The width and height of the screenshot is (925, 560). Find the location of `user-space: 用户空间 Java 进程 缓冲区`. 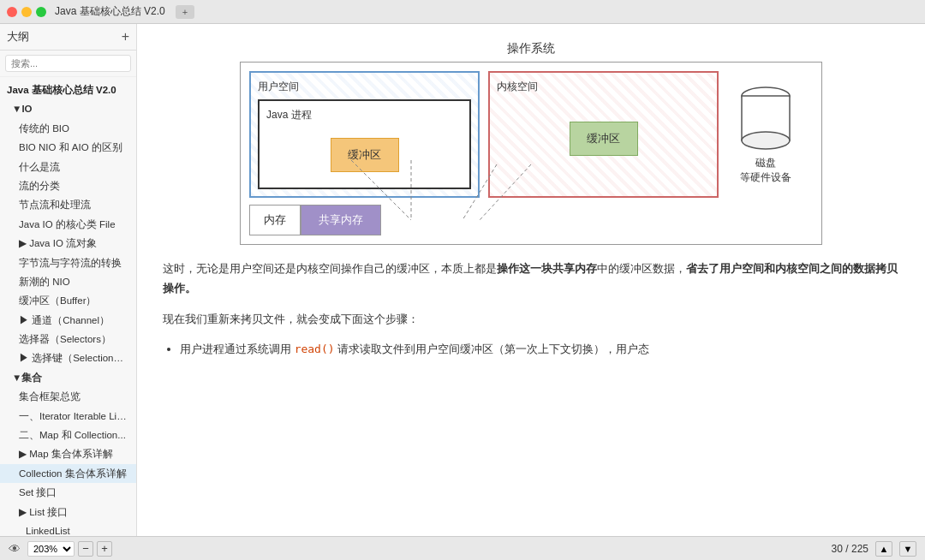

user-space: 用户空间 Java 进程 缓冲区 is located at coordinates (365, 134).